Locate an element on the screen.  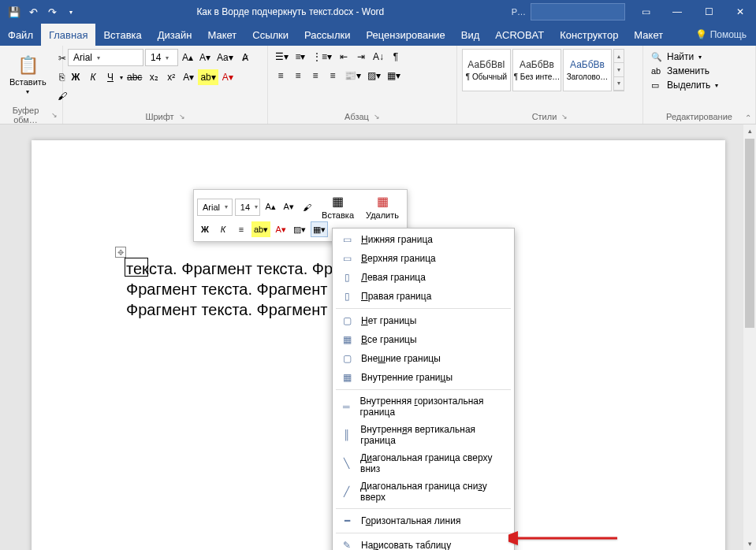
paste-button: 📋 Вставить ▾ is located at coordinates (28, 75).